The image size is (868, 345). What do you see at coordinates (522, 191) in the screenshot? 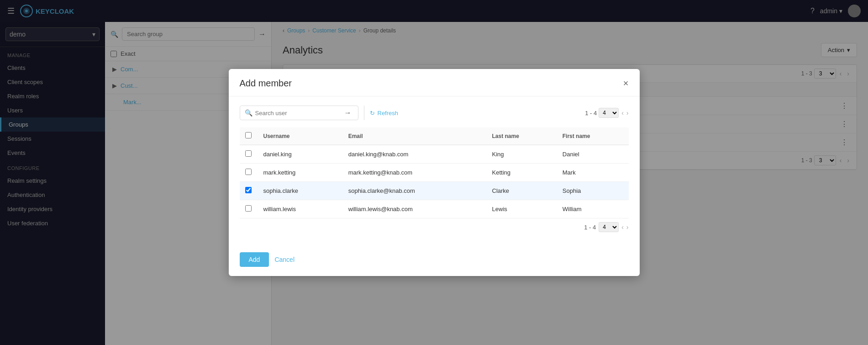
I see `last-name-3: Clarke` at bounding box center [522, 191].